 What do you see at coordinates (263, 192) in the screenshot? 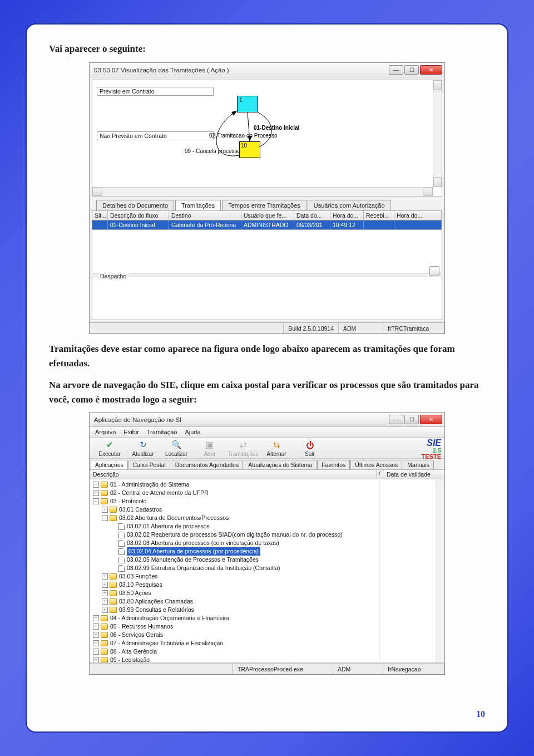
I see `scrollbar-horizontal` at bounding box center [263, 192].